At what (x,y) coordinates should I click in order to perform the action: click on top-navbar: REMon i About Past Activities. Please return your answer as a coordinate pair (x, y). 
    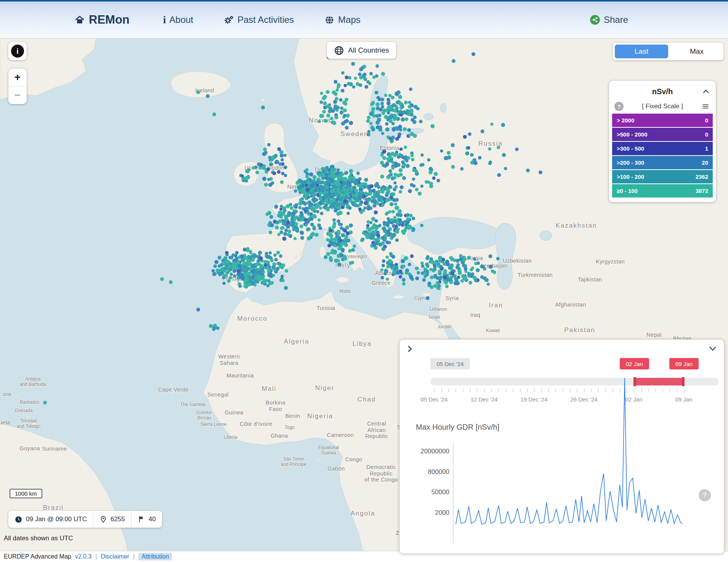
    Looking at the image, I should click on (364, 20).